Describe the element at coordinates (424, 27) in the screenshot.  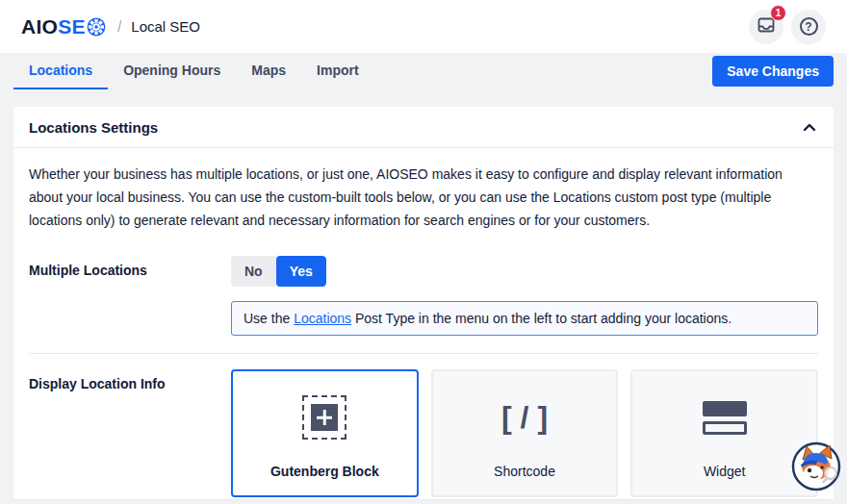
I see `app-header: AIOSE / Local SEO` at that location.